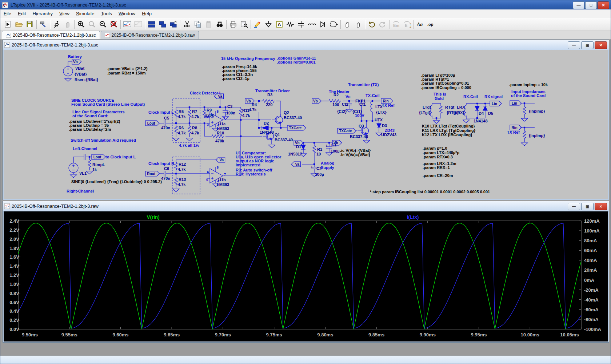 This screenshot has height=364, width=611. What do you see at coordinates (12, 230) in the screenshot?
I see `y-axis-label-left: 2.2V` at bounding box center [12, 230].